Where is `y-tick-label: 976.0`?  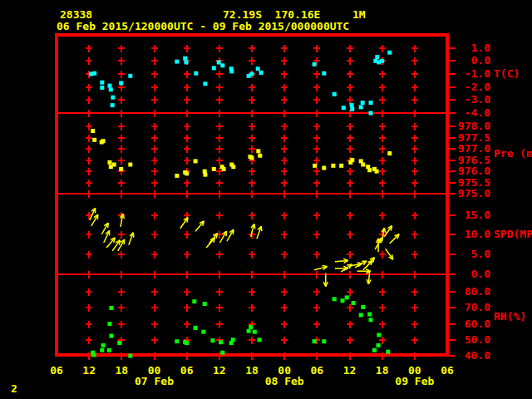 y-tick-label: 976.0 is located at coordinates (474, 171).